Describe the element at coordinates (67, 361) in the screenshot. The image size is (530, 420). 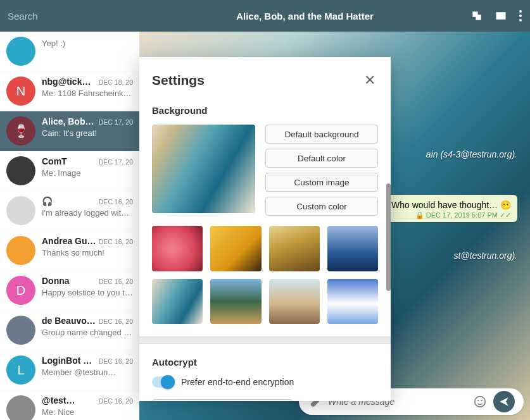
I see `chat-name: LoginBot …` at that location.